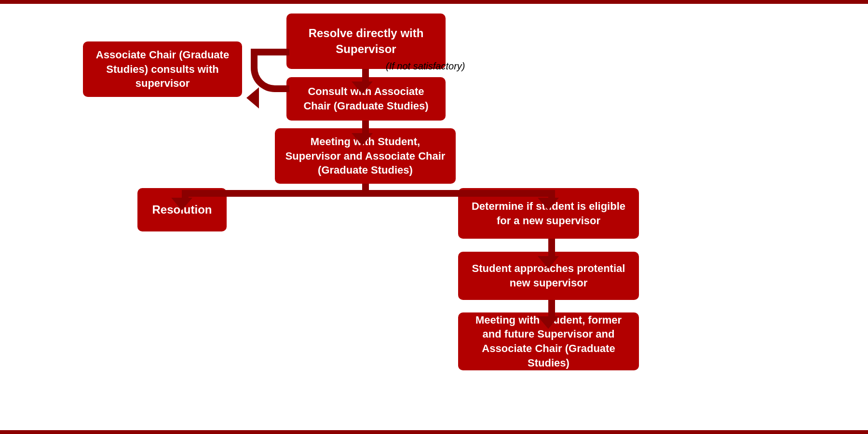 The image size is (868, 434). I want to click on arrow-determine-student-shaft, so click(552, 248).